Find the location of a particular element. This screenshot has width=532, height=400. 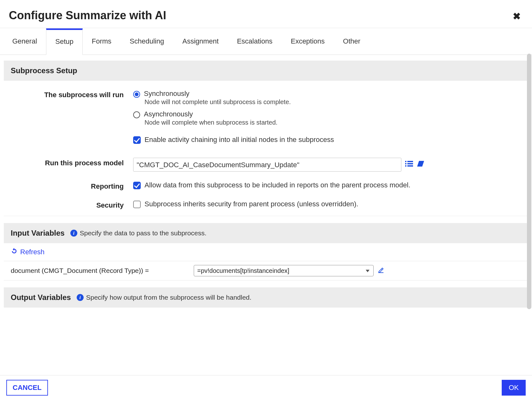

checkbox-security-row: Subprocess inherits security from parent… is located at coordinates (331, 204).